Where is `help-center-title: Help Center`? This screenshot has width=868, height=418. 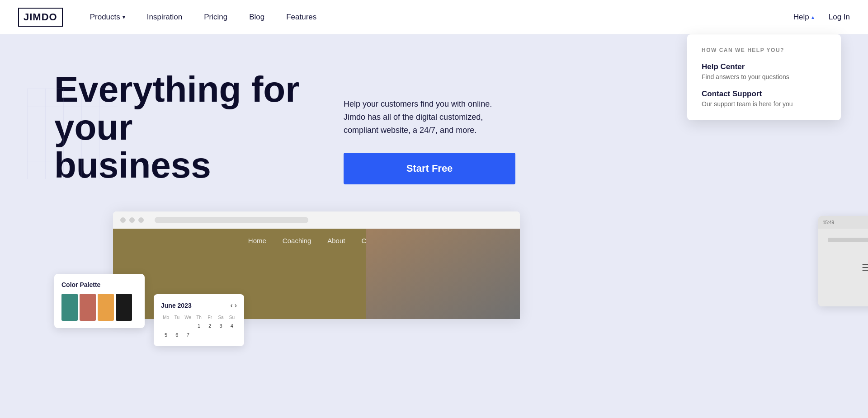 help-center-title: Help Center is located at coordinates (764, 67).